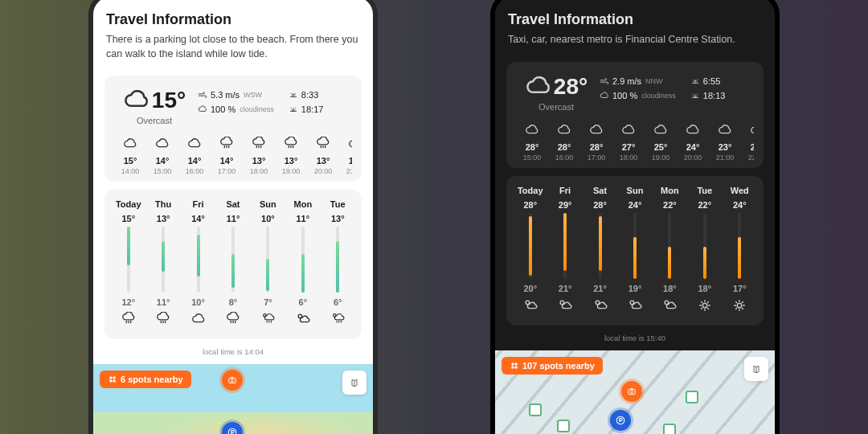  What do you see at coordinates (739, 305) in the screenshot?
I see `sun-icon` at bounding box center [739, 305].